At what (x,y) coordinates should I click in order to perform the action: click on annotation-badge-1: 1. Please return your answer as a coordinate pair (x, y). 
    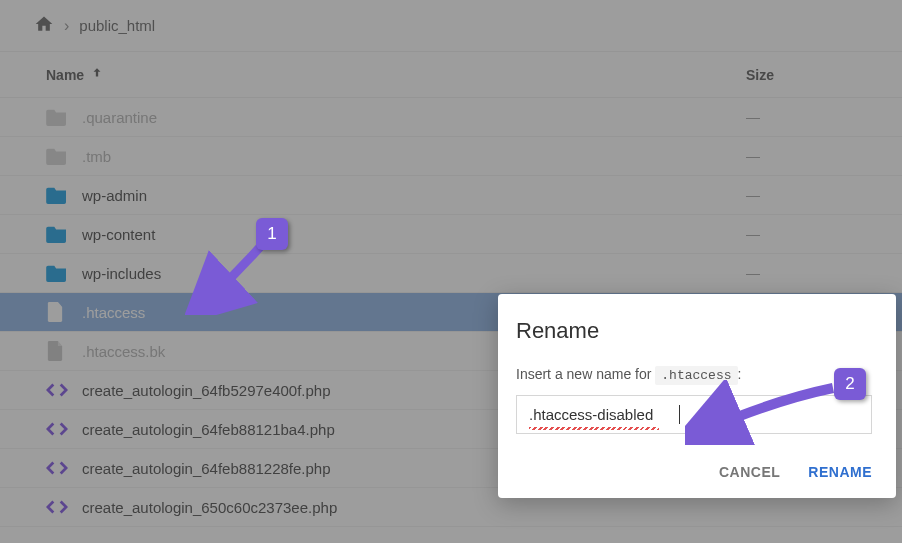
    Looking at the image, I should click on (272, 234).